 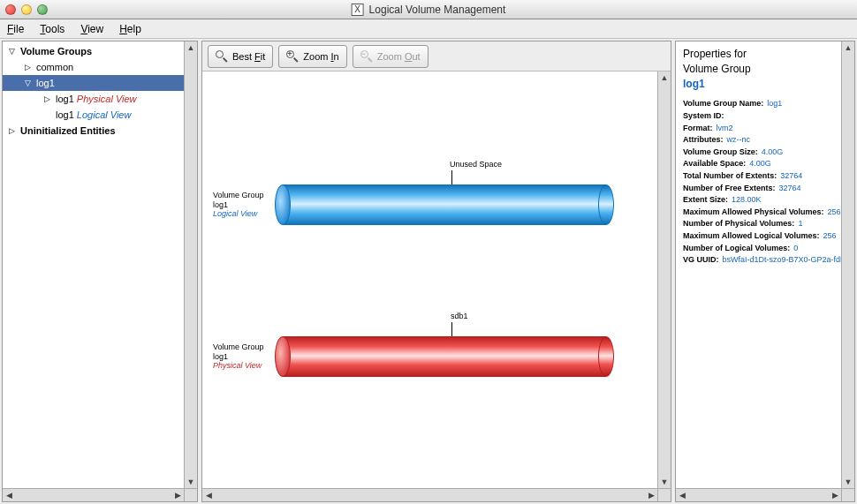 What do you see at coordinates (52, 29) in the screenshot?
I see `menu-tools: Tools` at bounding box center [52, 29].